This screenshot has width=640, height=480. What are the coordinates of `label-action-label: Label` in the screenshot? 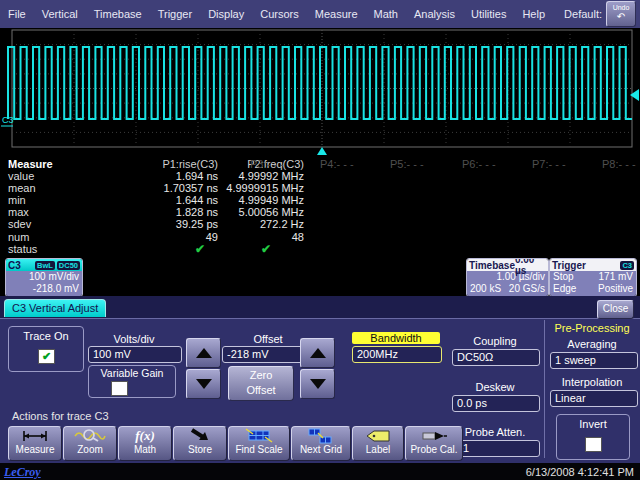 It's located at (378, 450).